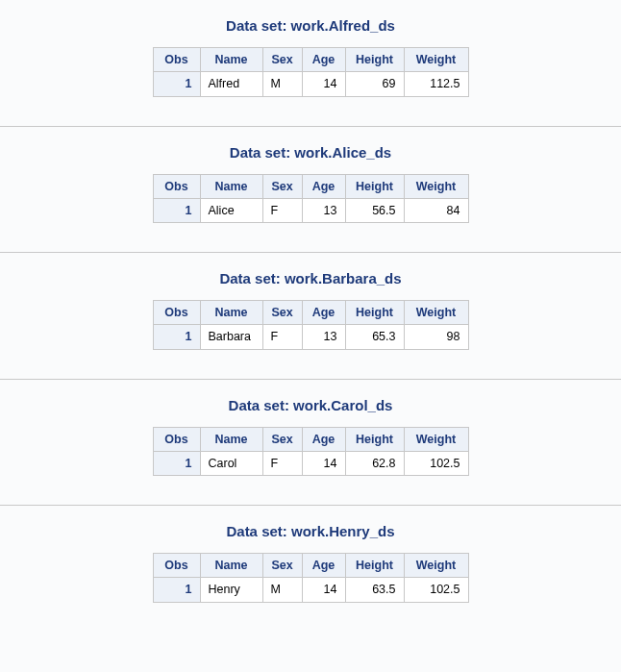 The width and height of the screenshot is (621, 672). Describe the element at coordinates (310, 210) in the screenshot. I see `table-row: 1 Alice F 13 56.5 84` at that location.